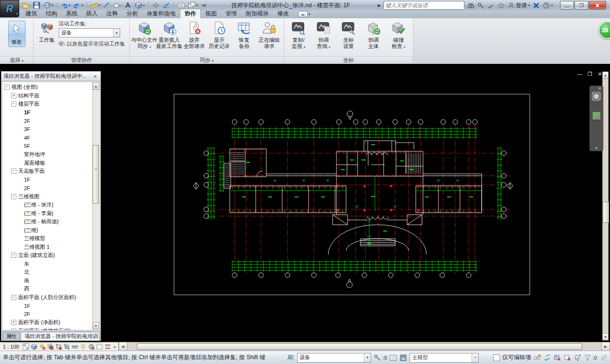  What do you see at coordinates (51, 255) in the screenshot?
I see `tree-item-立面 (建筑立面): −立面 (建筑立面)` at bounding box center [51, 255].